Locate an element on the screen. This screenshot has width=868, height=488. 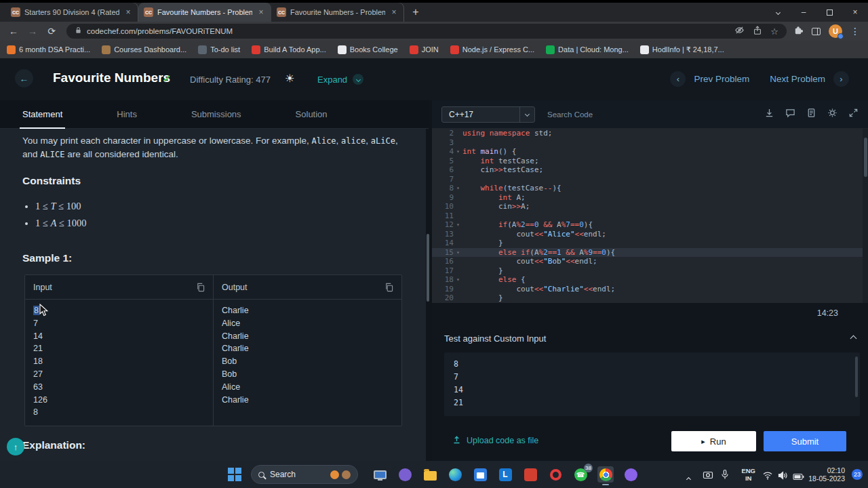
tab-statement: Statement is located at coordinates (42, 115).